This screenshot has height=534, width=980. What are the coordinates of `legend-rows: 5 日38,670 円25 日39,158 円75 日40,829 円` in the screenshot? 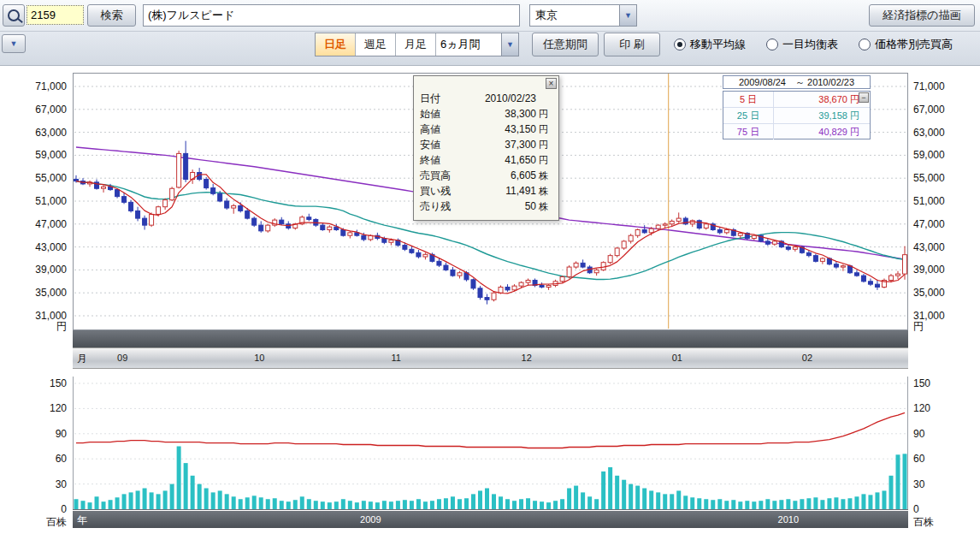 It's located at (797, 116).